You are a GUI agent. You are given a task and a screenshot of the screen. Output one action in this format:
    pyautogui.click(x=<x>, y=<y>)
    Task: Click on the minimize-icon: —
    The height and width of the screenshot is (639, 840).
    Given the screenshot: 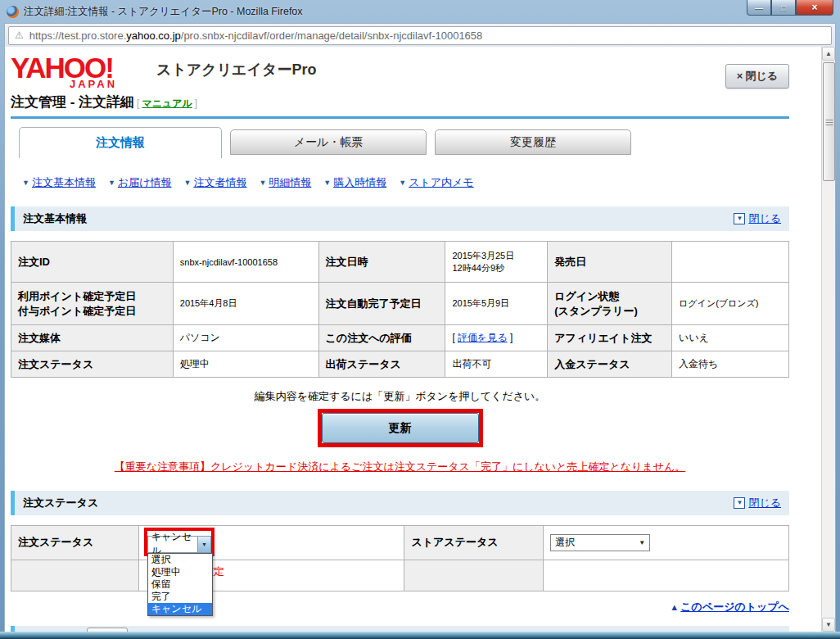 What is the action you would take?
    pyautogui.click(x=759, y=8)
    